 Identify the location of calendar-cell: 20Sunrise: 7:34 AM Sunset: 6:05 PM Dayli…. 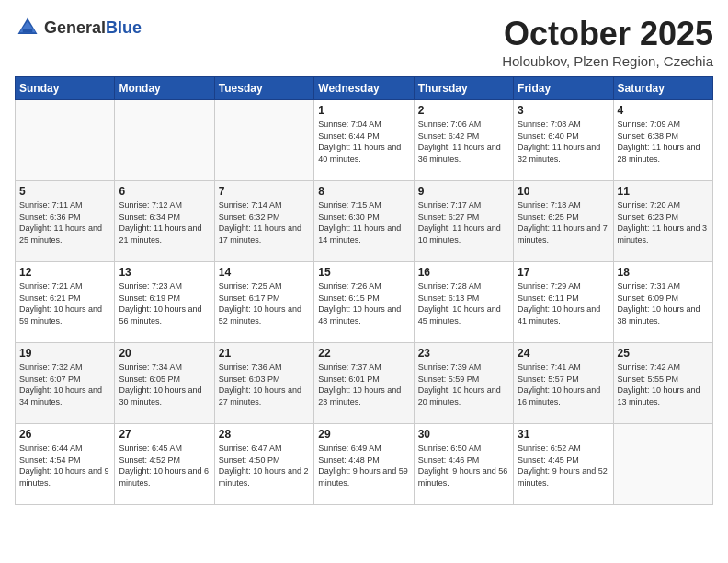
(165, 384).